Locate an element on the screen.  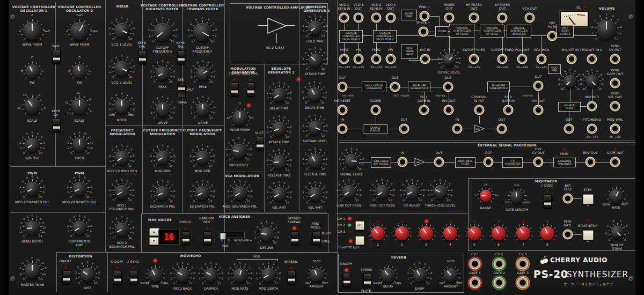
mixer-out-jack is located at coordinates (449, 18).